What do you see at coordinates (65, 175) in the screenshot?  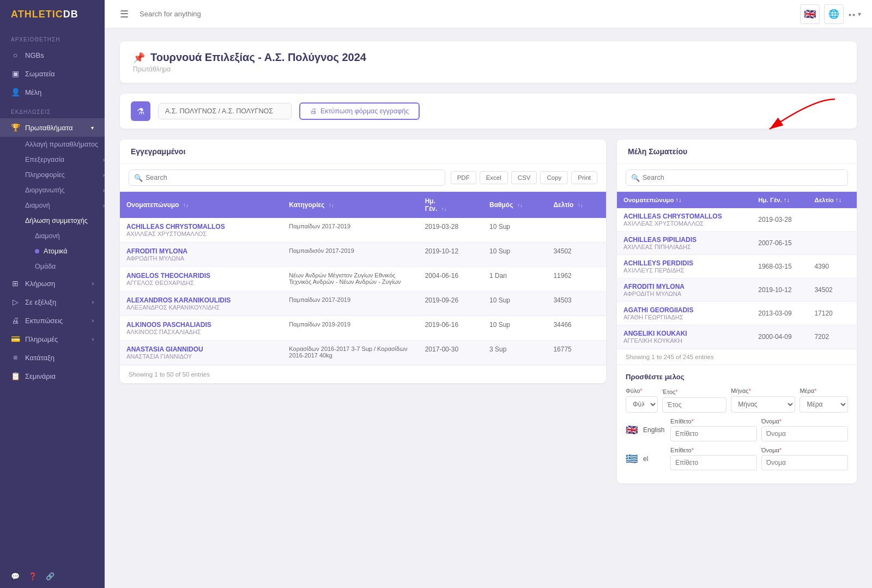 I see `sub-item-info: Πληροφορίες ›` at bounding box center [65, 175].